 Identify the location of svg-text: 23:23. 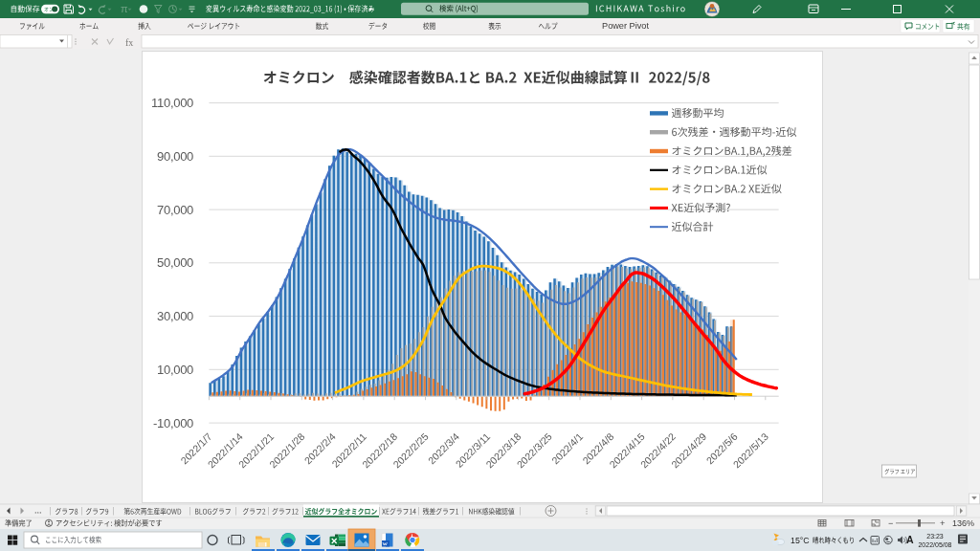
(935, 536).